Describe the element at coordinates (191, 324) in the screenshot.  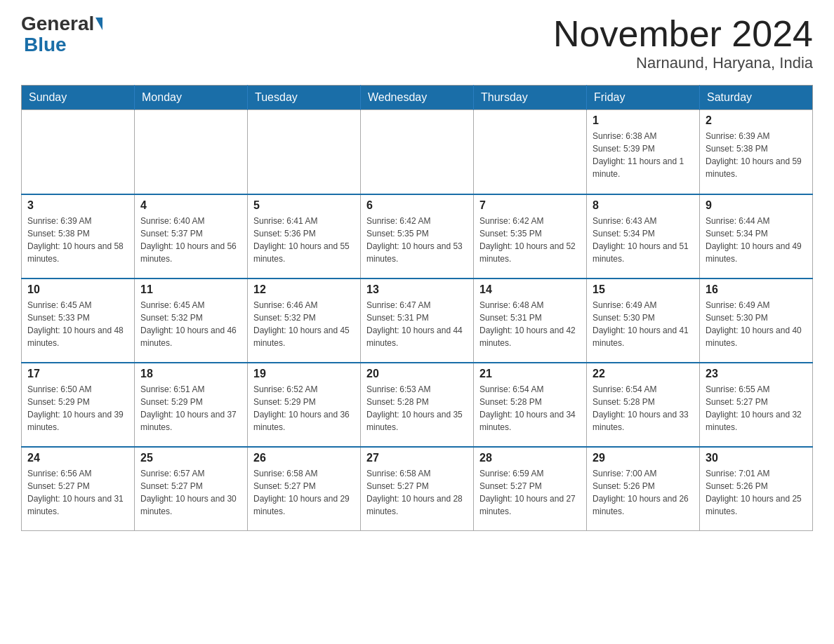
I see `day-info: Sunrise: 6:45 AMSunset: 5:32 PMDaylight:…` at that location.